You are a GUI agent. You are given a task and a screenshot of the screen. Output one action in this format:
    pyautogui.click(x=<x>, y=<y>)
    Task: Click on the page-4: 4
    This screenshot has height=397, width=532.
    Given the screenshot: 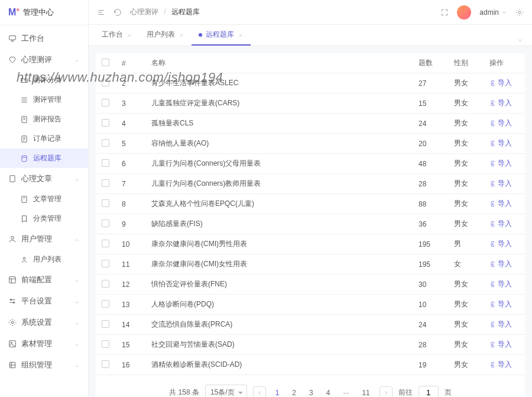 What is the action you would take?
    pyautogui.click(x=329, y=392)
    